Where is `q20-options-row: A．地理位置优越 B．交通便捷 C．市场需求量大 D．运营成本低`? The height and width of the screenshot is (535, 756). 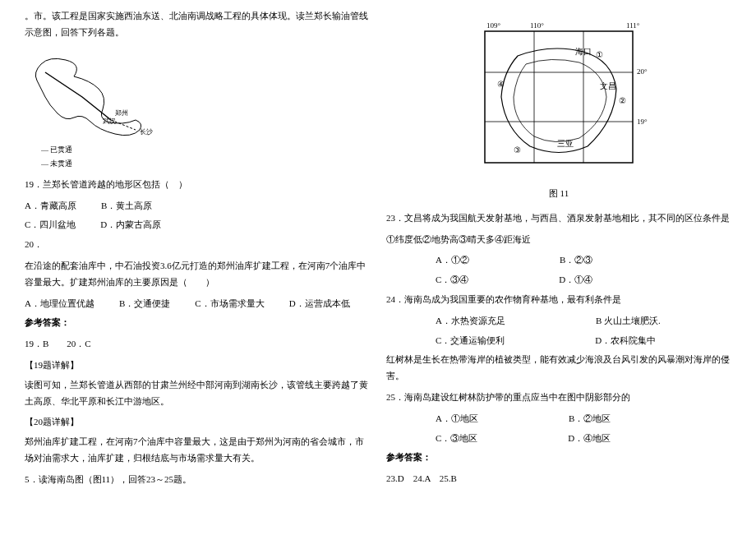
q20-options-row: A．地理位置优越 B．交通便捷 C．市场需求量大 D．运营成本低 is located at coordinates (197, 304).